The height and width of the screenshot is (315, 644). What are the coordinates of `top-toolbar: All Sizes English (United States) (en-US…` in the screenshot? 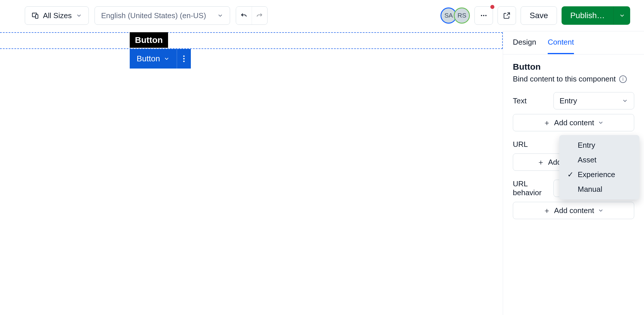 It's located at (322, 16).